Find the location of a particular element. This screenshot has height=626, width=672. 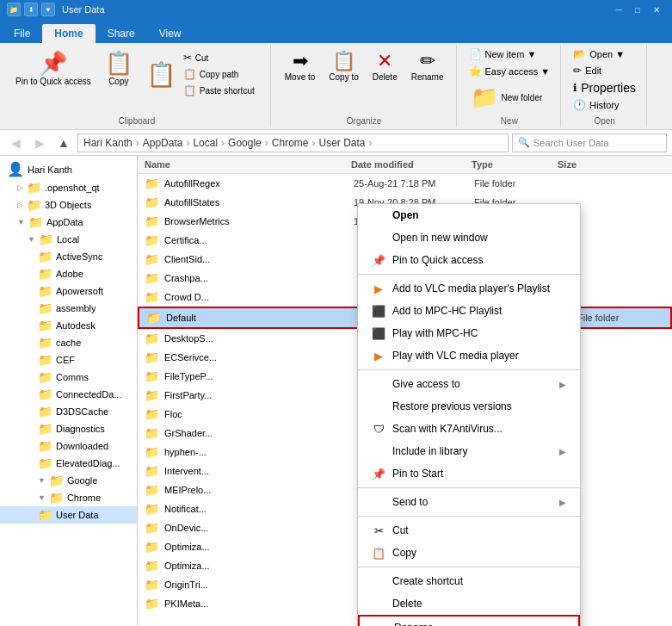

easy-access-button: ⭐ Easy access ▼ is located at coordinates (509, 71).